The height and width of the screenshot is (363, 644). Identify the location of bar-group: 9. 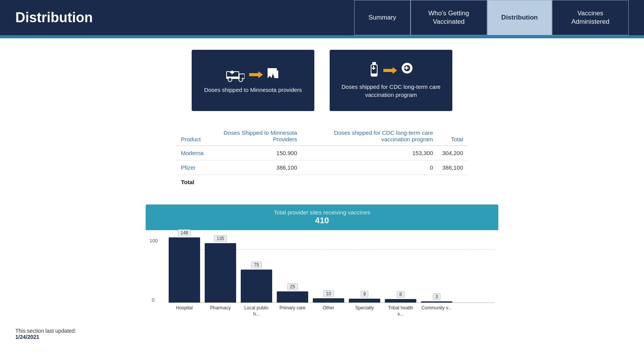
(365, 296).